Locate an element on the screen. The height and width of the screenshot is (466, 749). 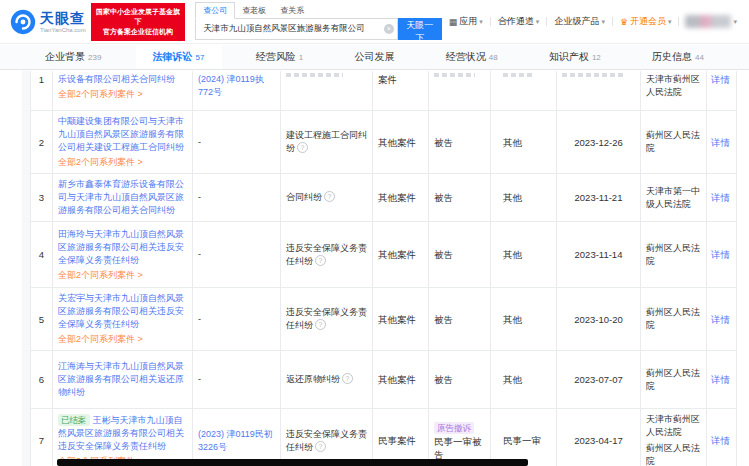
court-cell: 天津市蓟州区人民法院 is located at coordinates (674, 90).